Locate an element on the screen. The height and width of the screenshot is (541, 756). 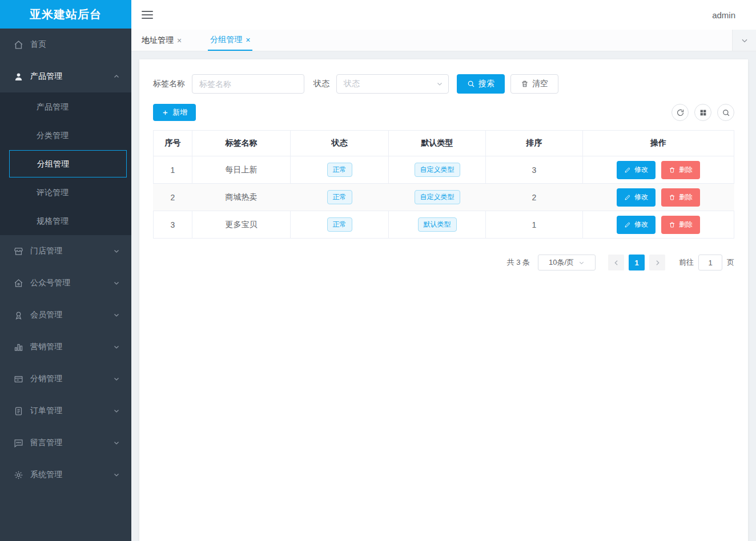
chevron-up-icon is located at coordinates (116, 76).